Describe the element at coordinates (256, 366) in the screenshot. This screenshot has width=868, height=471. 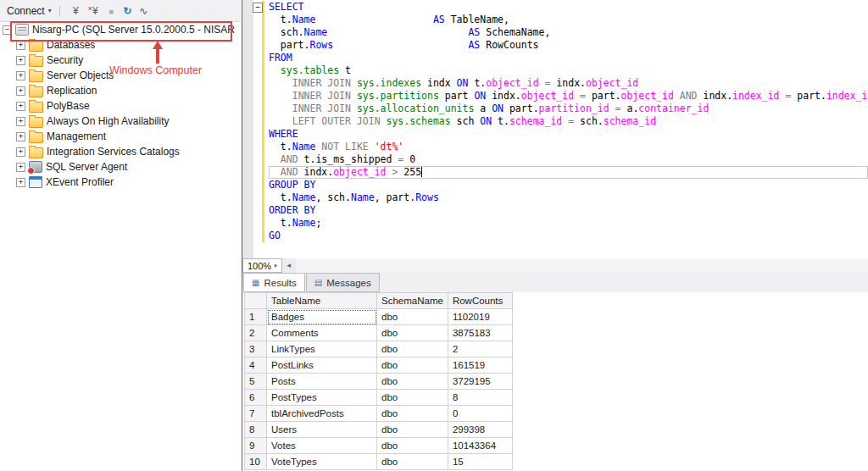
I see `row-number: 4` at that location.